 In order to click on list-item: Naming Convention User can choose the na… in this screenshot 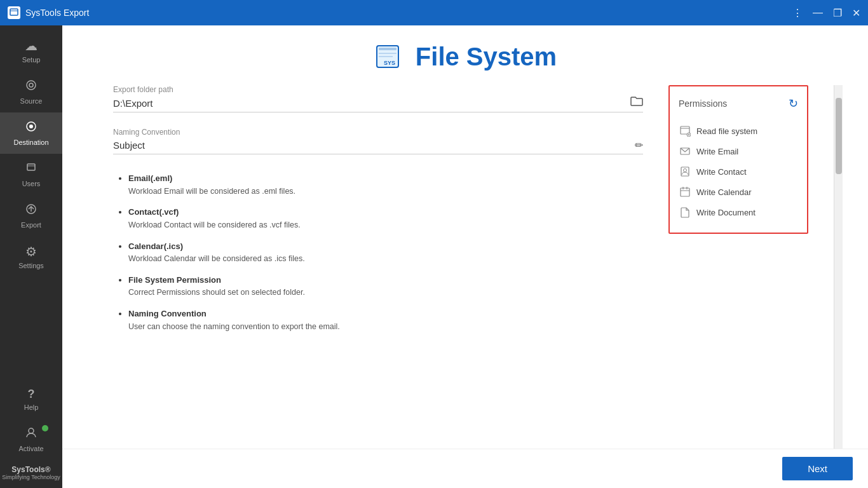, I will do `click(386, 320)`.